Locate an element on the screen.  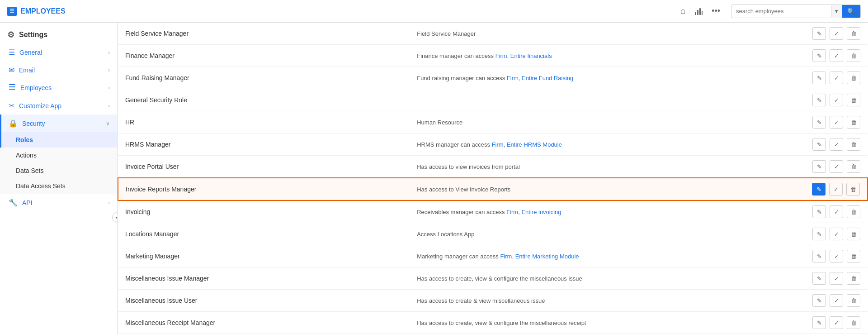
role-name-cell: Field Service Manager is located at coordinates (264, 33).